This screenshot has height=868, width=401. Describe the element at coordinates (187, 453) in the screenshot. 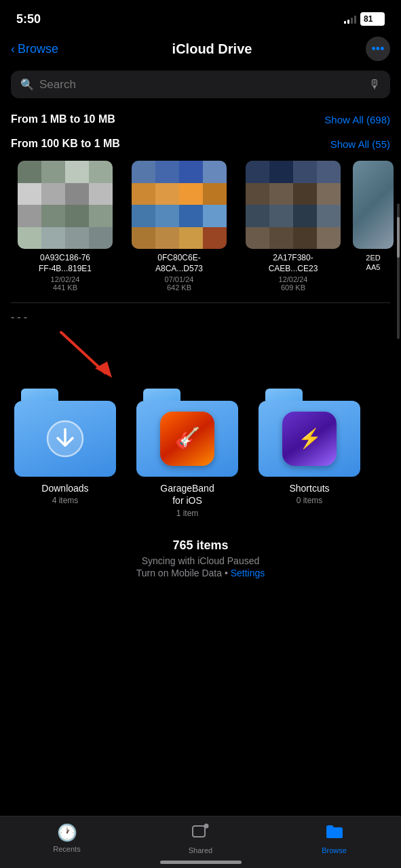

I see `folder-garageband: 🎸 GarageBandfor iOS 1 item` at that location.